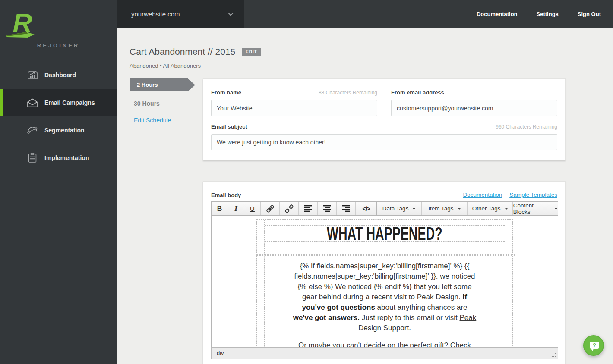 This screenshot has width=613, height=364. Describe the element at coordinates (70, 103) in the screenshot. I see `sidebar-item-label: Email Campaigns` at that location.